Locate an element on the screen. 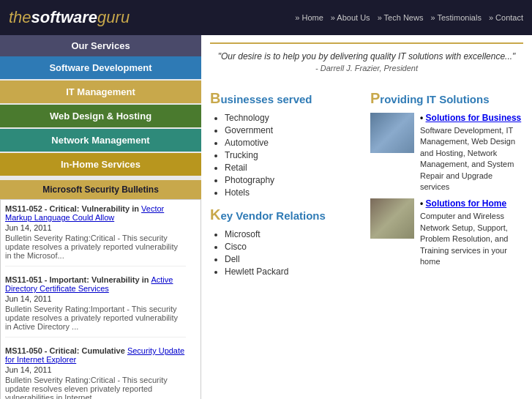  logo-software: software is located at coordinates (64, 18).